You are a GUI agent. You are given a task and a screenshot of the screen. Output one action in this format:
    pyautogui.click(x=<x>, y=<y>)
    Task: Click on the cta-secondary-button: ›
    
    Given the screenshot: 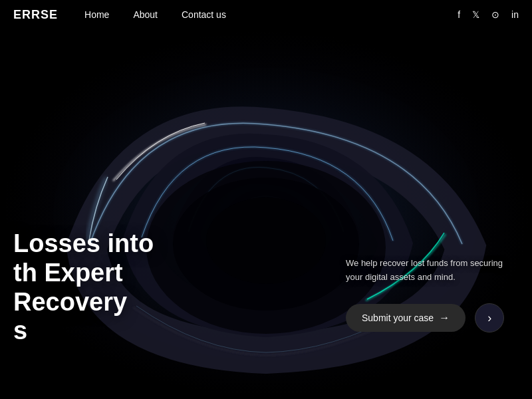 What is the action you would take?
    pyautogui.click(x=489, y=318)
    